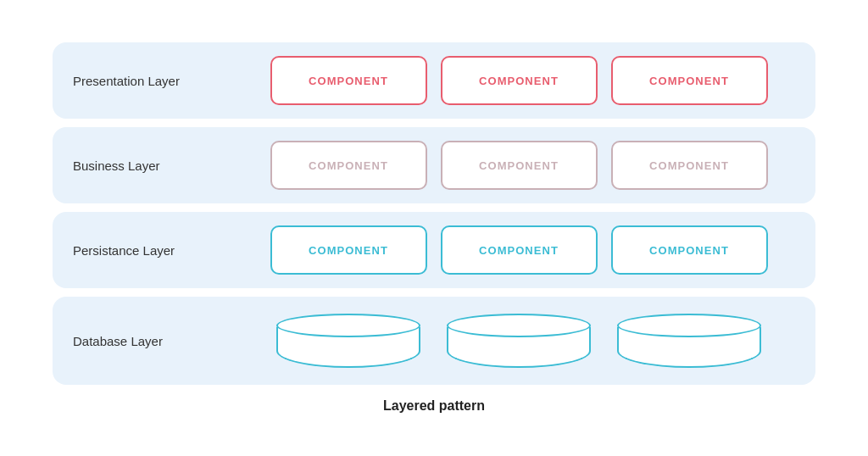 The image size is (868, 456). What do you see at coordinates (349, 165) in the screenshot?
I see `component-box-business-0: COMPONENT` at bounding box center [349, 165].